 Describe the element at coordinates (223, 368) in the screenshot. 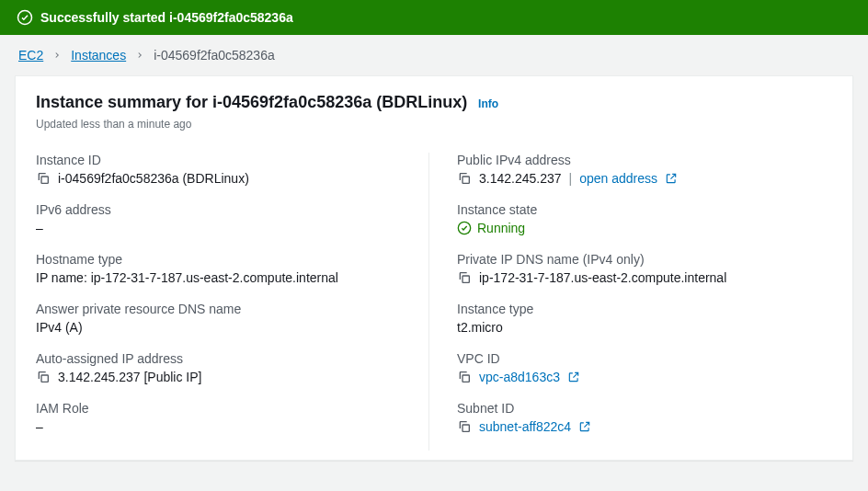

I see `field-auto-ip: Auto-assigned IP address 3.142.245.237 […` at that location.